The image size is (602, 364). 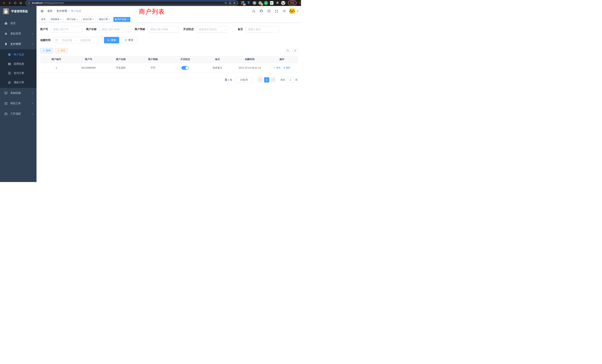 I want to click on goto-page-input, so click(x=290, y=80).